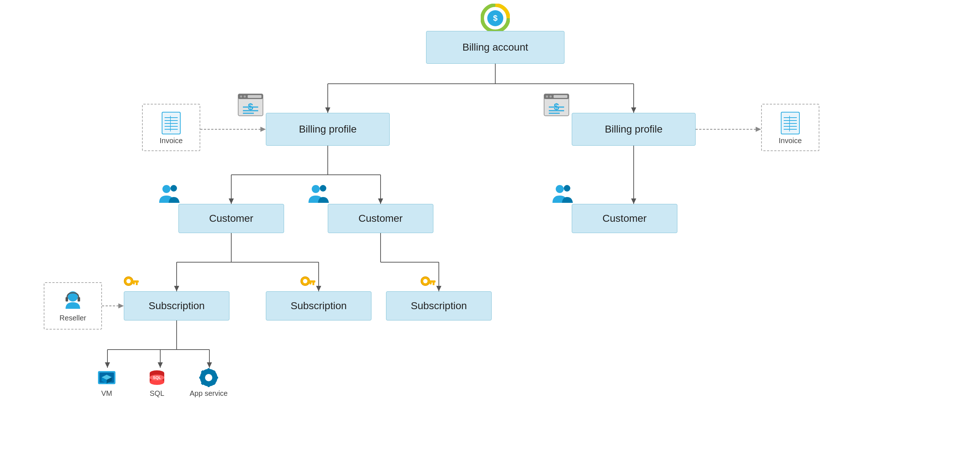  Describe the element at coordinates (495, 18) in the screenshot. I see `billing-account-icon: $` at that location.